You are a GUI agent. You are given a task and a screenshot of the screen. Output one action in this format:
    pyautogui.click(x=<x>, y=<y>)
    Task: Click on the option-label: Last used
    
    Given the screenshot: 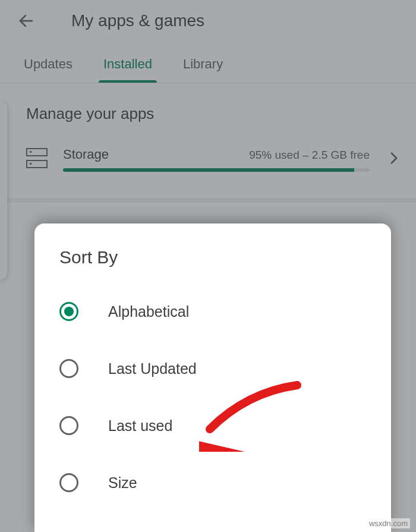 What is the action you would take?
    pyautogui.click(x=140, y=426)
    